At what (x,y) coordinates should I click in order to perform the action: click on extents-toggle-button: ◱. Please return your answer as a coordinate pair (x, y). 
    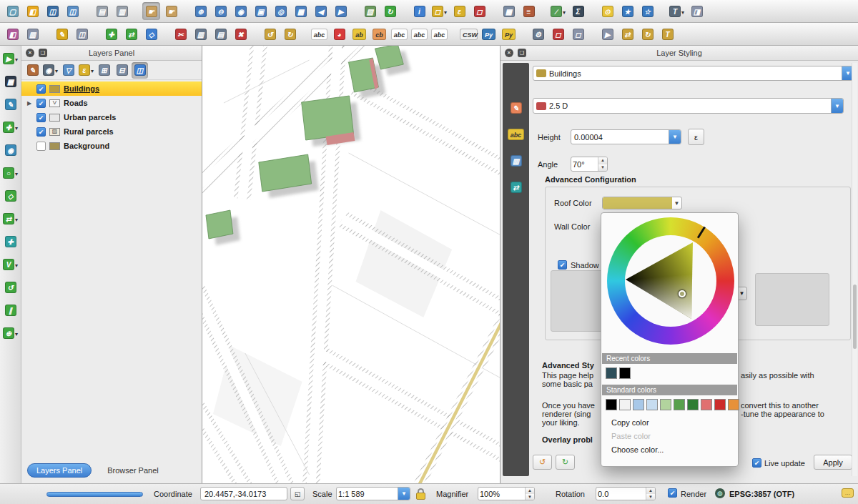
    Looking at the image, I should click on (297, 493).